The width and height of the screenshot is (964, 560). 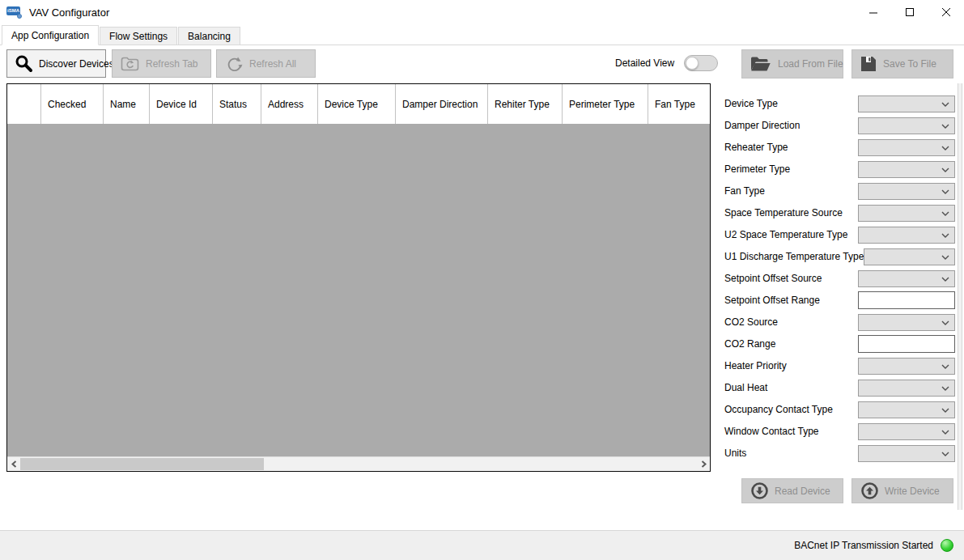 I want to click on field-row-co2-range: CO2 Range, so click(x=837, y=344).